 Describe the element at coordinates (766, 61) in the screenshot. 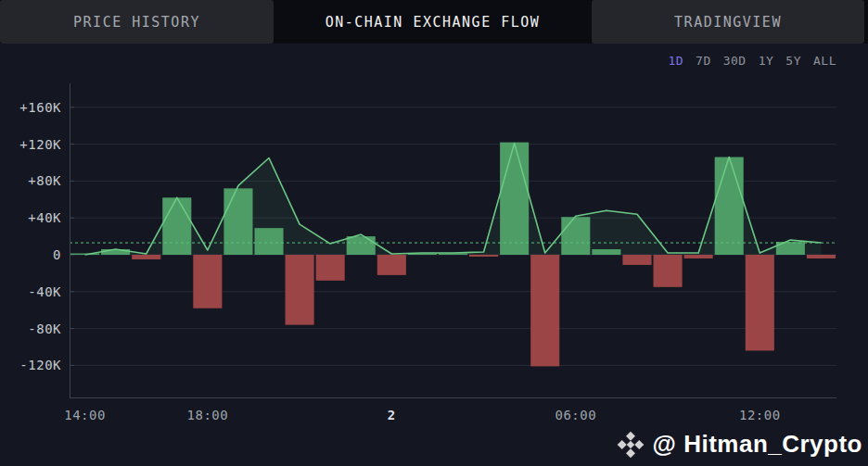

I see `range-1y: 1Y` at that location.